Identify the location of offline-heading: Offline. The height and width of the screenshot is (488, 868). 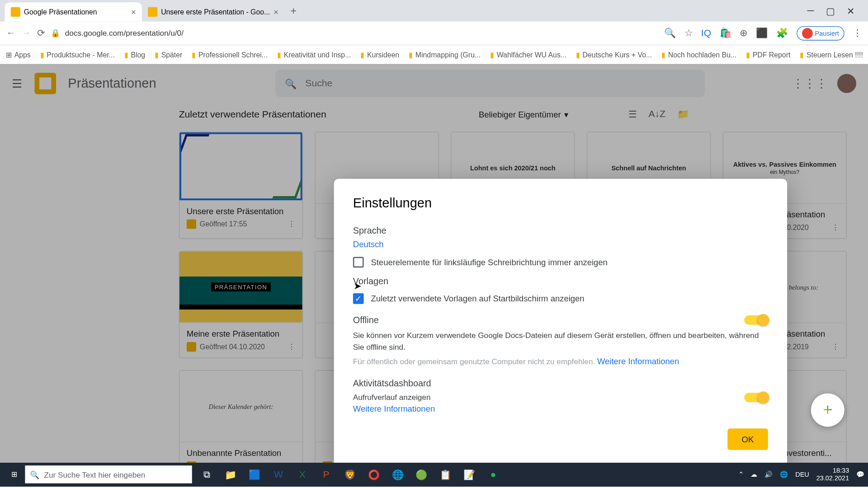
(549, 319).